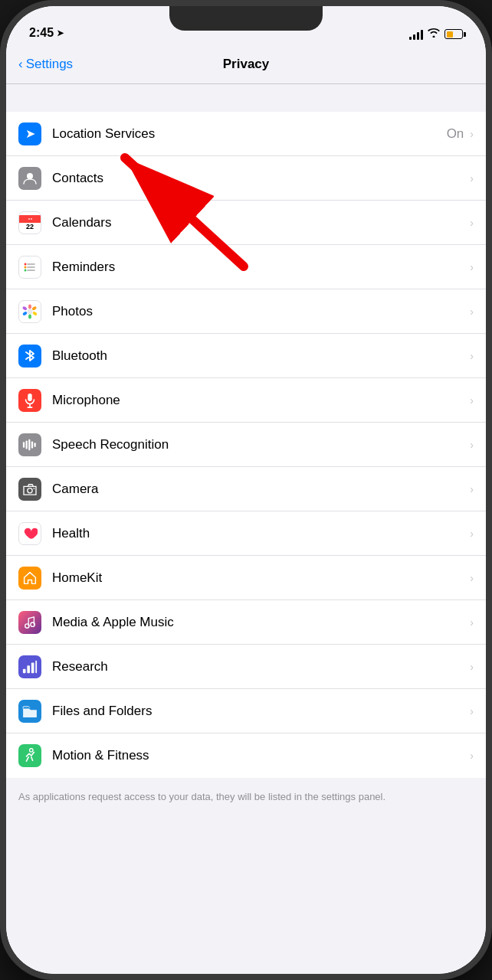  What do you see at coordinates (246, 312) in the screenshot?
I see `settings-item-photos: Photos ›` at bounding box center [246, 312].